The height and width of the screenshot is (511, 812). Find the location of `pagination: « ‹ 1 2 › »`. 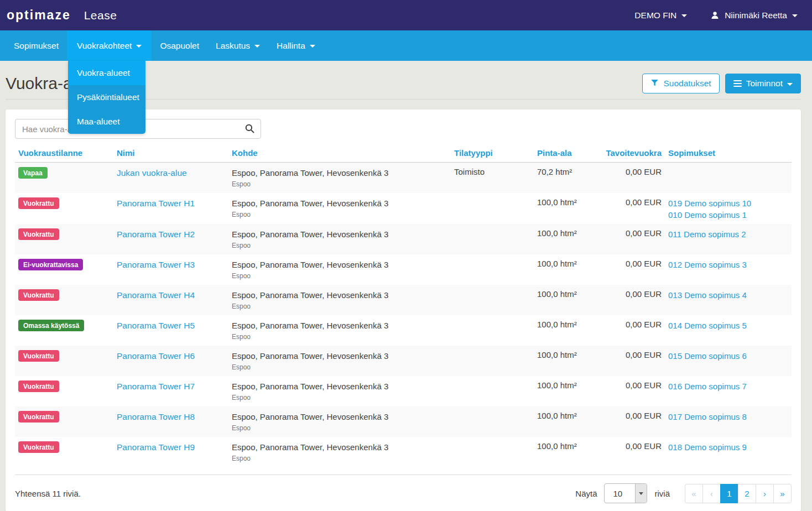

pagination: « ‹ 1 2 › » is located at coordinates (738, 493).